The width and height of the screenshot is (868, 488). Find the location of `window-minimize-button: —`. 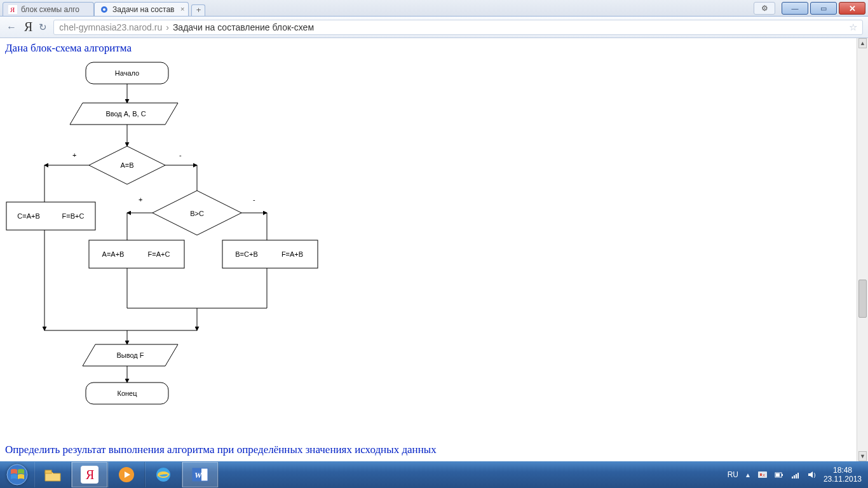

window-minimize-button: — is located at coordinates (795, 8).